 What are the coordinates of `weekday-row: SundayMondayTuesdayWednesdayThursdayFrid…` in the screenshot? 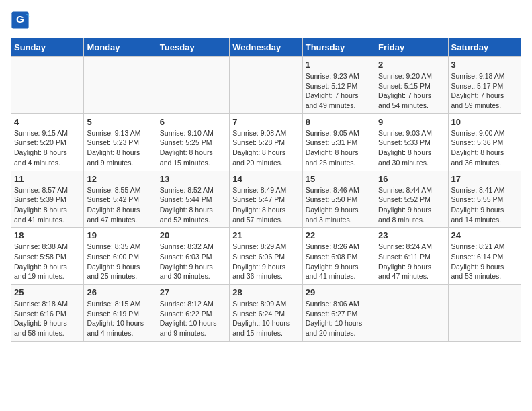 It's located at (266, 48).